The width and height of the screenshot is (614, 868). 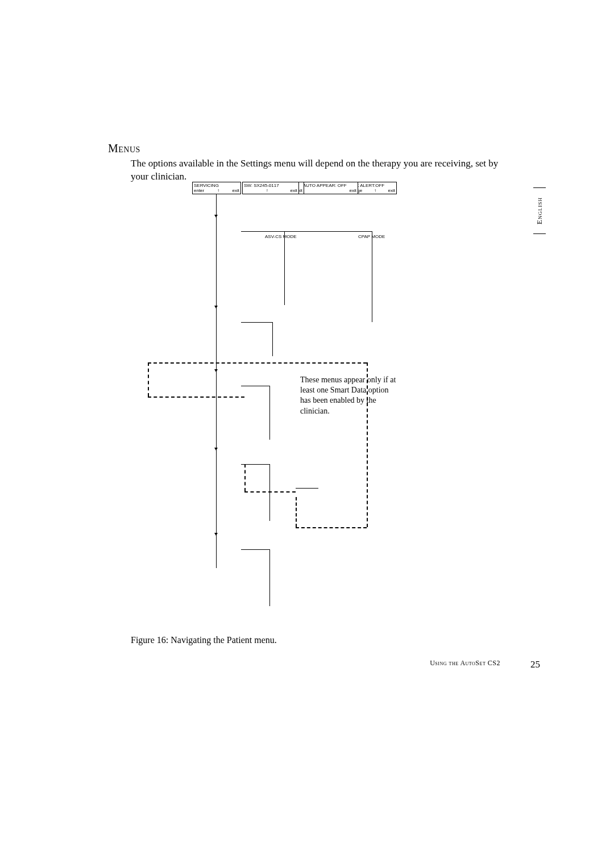 What do you see at coordinates (216, 381) in the screenshot?
I see `spine-line` at bounding box center [216, 381].